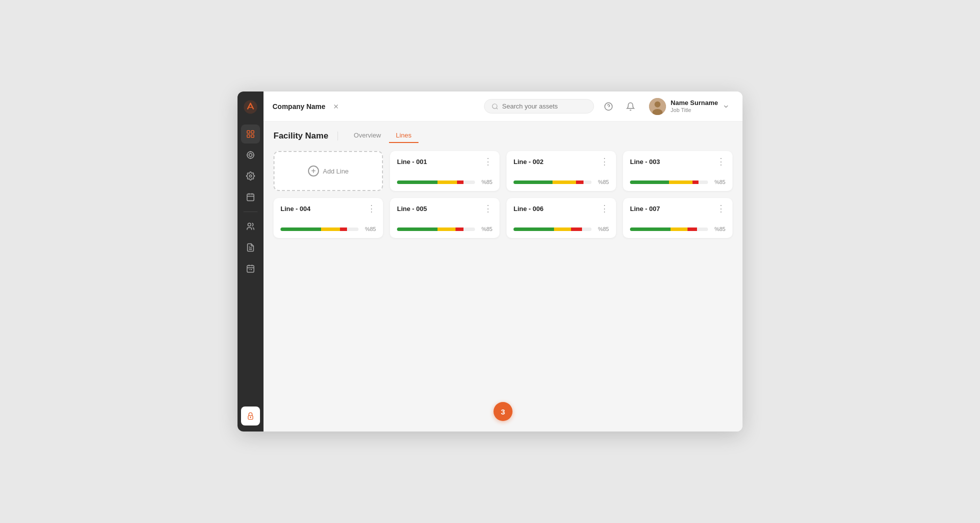 The image size is (980, 523). What do you see at coordinates (528, 162) in the screenshot?
I see `line-name: Line - 002` at bounding box center [528, 162].